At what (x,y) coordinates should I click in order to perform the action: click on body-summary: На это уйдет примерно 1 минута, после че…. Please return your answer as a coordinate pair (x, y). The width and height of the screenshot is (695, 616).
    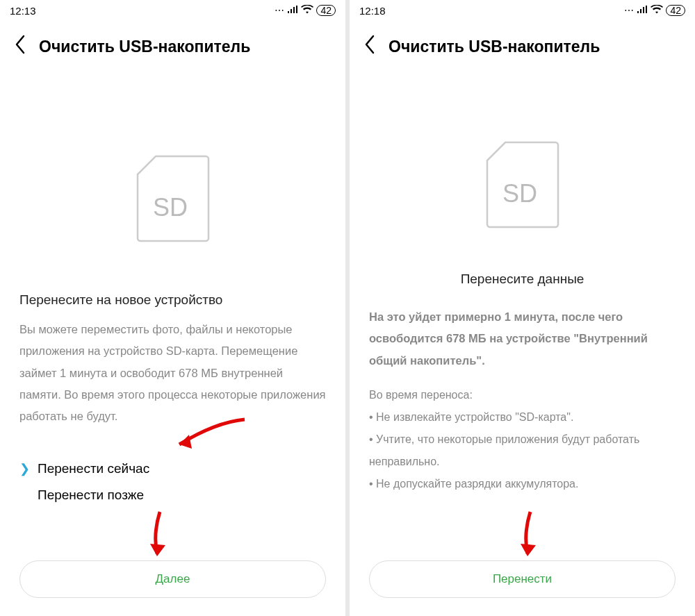
    Looking at the image, I should click on (523, 339).